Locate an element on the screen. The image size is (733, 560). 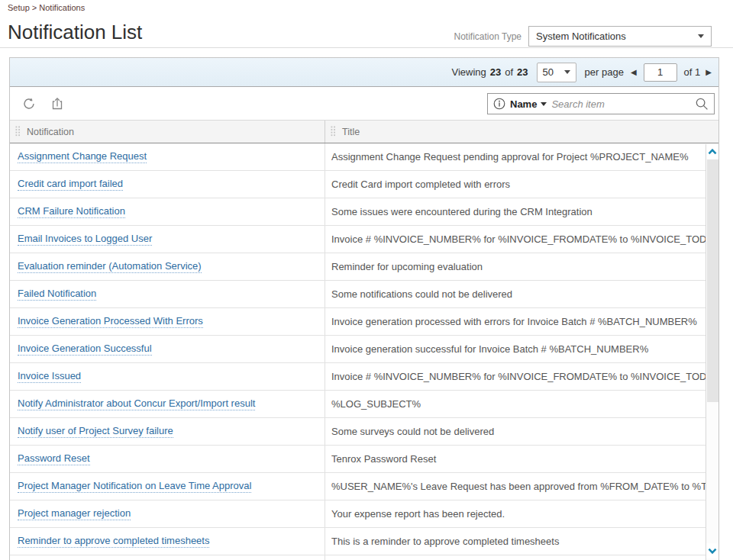
title-cell is located at coordinates (515, 558).